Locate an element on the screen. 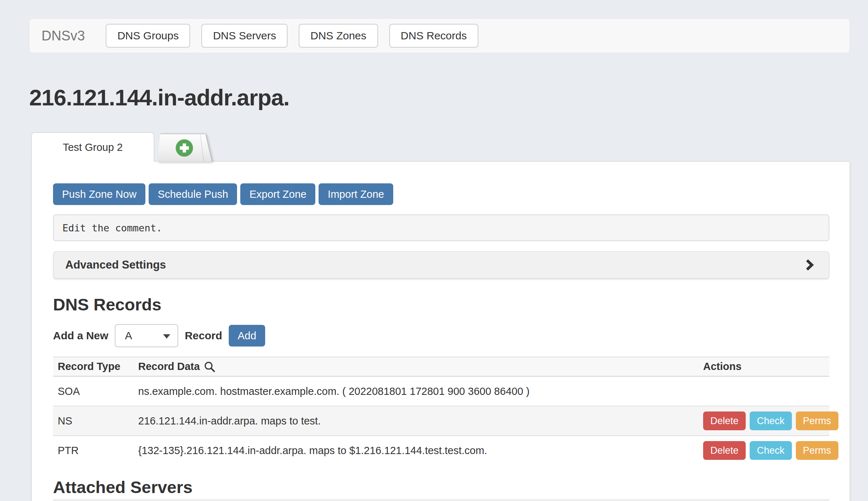 Image resolution: width=868 pixels, height=501 pixels. record-type-cell: PTR is located at coordinates (96, 450).